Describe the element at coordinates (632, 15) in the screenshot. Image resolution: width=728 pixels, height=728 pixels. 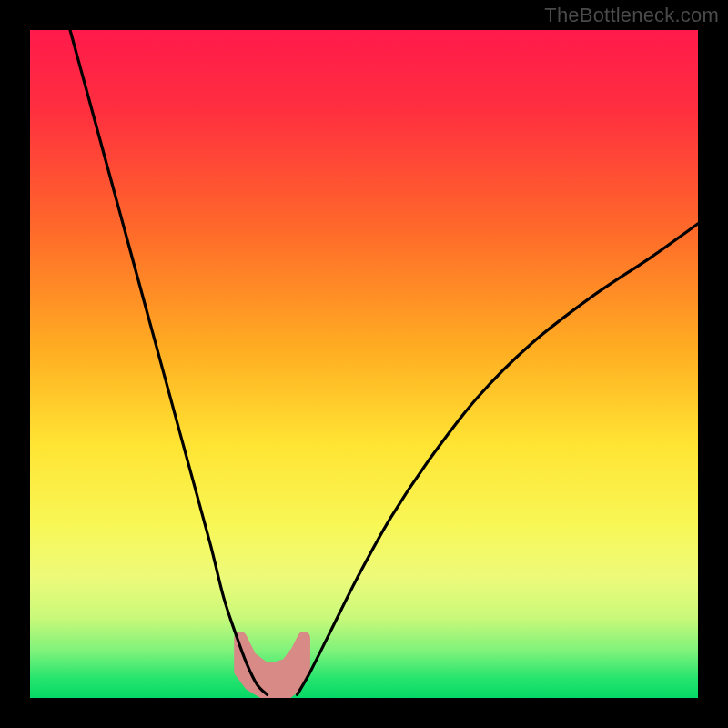
I see `watermark-text: TheBottleneck.com` at that location.